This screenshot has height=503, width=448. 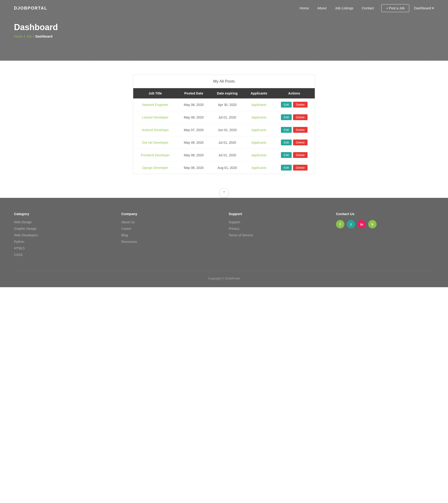 I want to click on footer-category-web-design: Web Design, so click(x=23, y=222).